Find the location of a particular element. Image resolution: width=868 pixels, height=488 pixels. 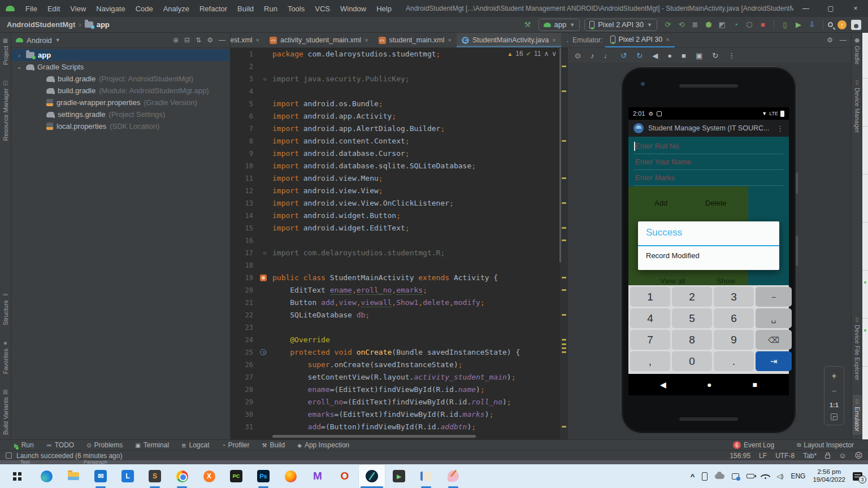

key-−: − is located at coordinates (774, 297).